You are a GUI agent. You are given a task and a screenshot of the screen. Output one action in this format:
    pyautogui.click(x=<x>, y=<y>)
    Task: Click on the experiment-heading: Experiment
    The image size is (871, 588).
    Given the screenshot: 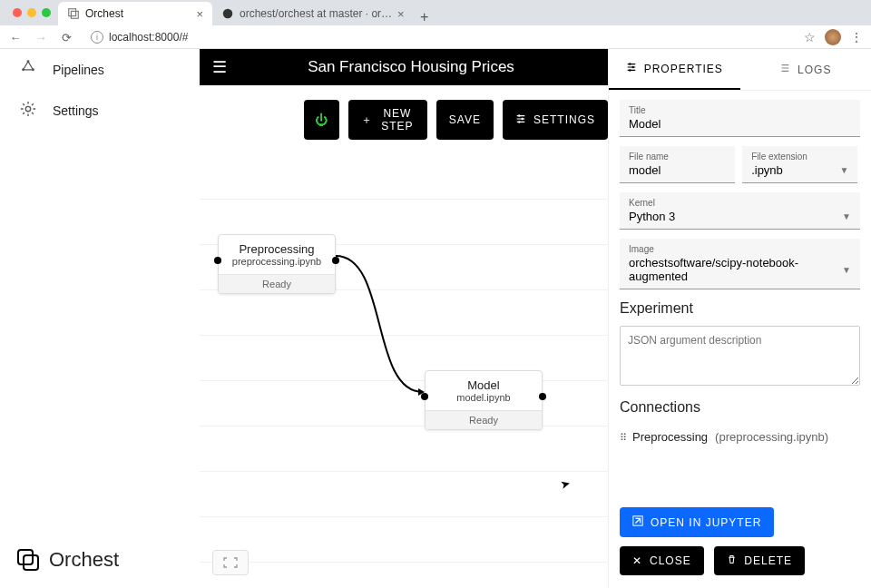 What is the action you would take?
    pyautogui.click(x=740, y=309)
    